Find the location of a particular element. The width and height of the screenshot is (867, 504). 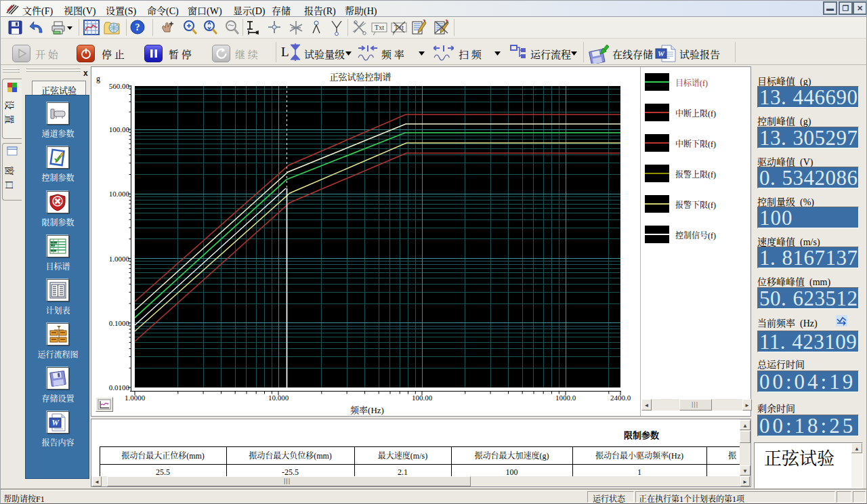

svg-text: 最大速度(m/s) is located at coordinates (402, 455).